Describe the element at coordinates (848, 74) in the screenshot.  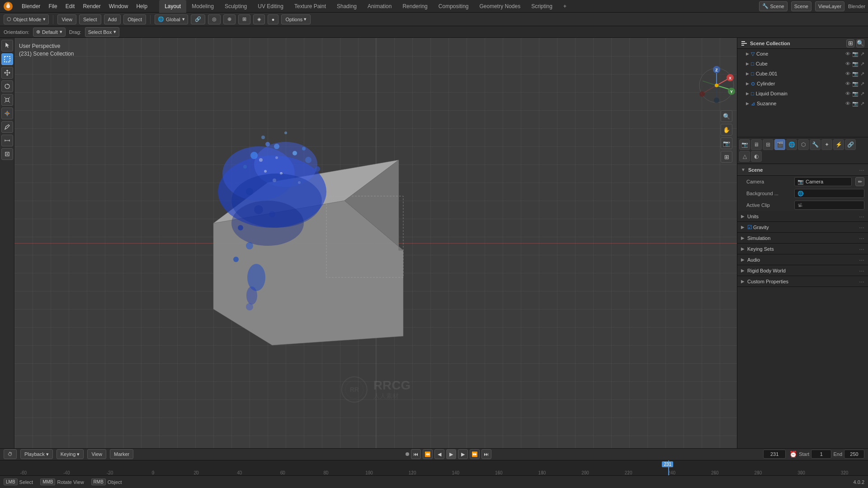
I see `cube001-visibility-icon: 👁` at that location.